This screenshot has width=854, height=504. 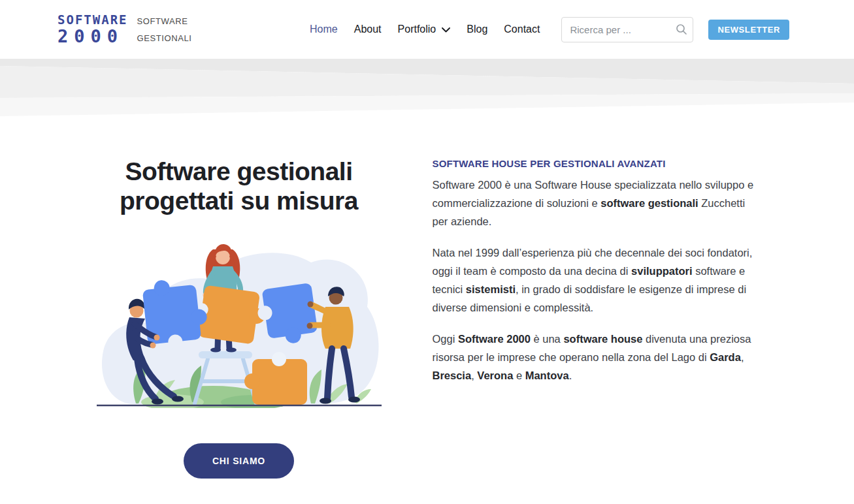 What do you see at coordinates (368, 29) in the screenshot?
I see `nav-item-about: About` at bounding box center [368, 29].